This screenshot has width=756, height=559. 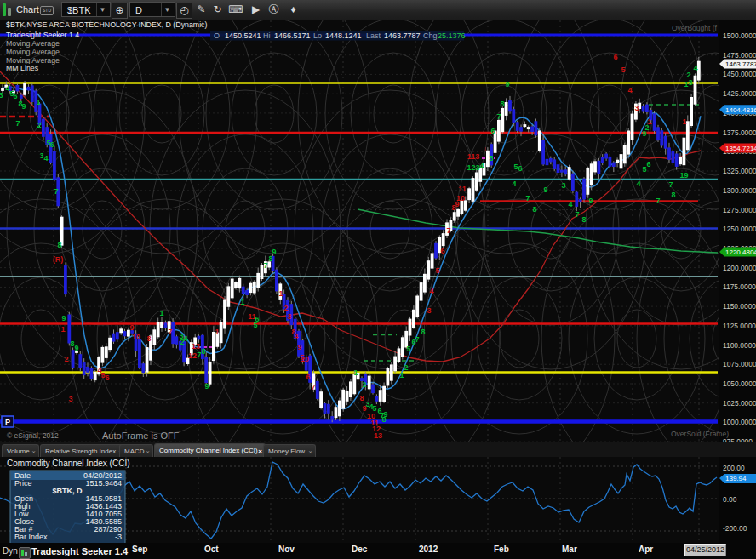 What do you see at coordinates (741, 148) in the screenshot?
I see `svg-text: 1354.7214` at bounding box center [741, 148].